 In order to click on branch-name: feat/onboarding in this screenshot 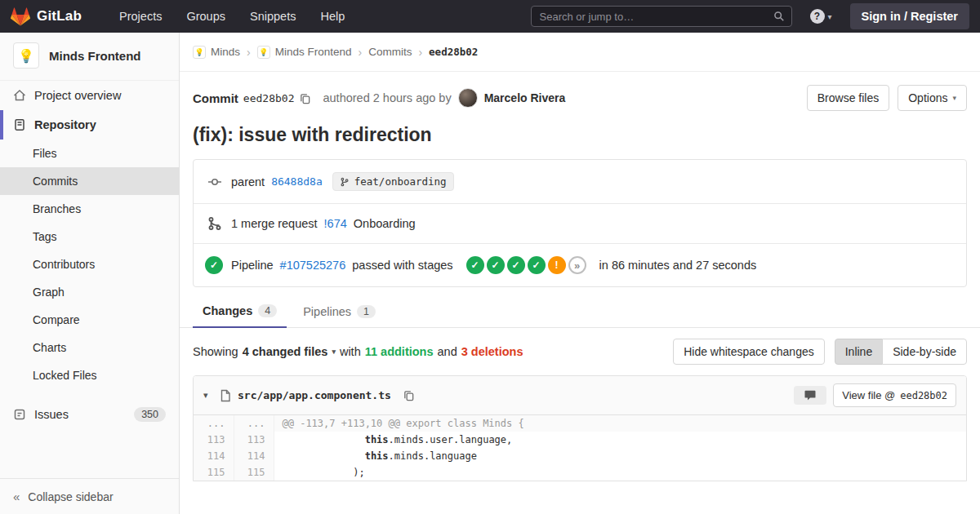, I will do `click(400, 181)`.